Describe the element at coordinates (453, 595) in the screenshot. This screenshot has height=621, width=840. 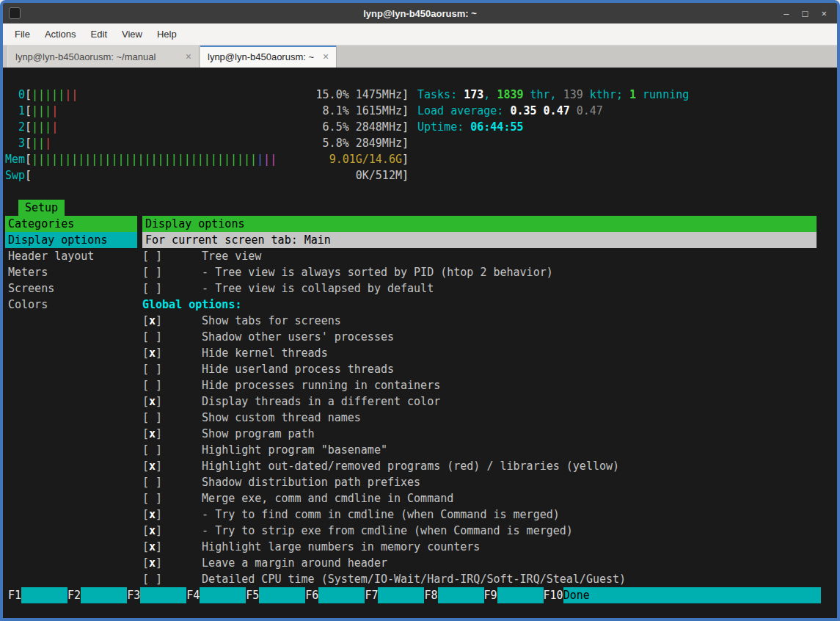
I see `function-key: F8` at that location.